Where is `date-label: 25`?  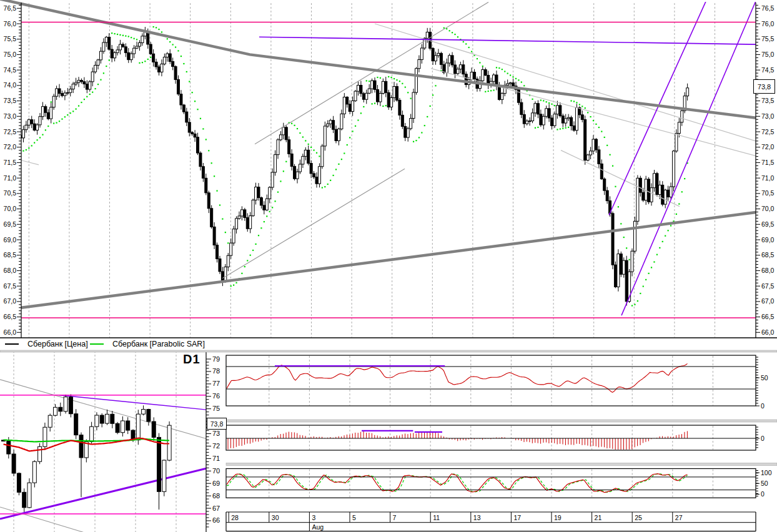
date-label: 25 is located at coordinates (638, 518).